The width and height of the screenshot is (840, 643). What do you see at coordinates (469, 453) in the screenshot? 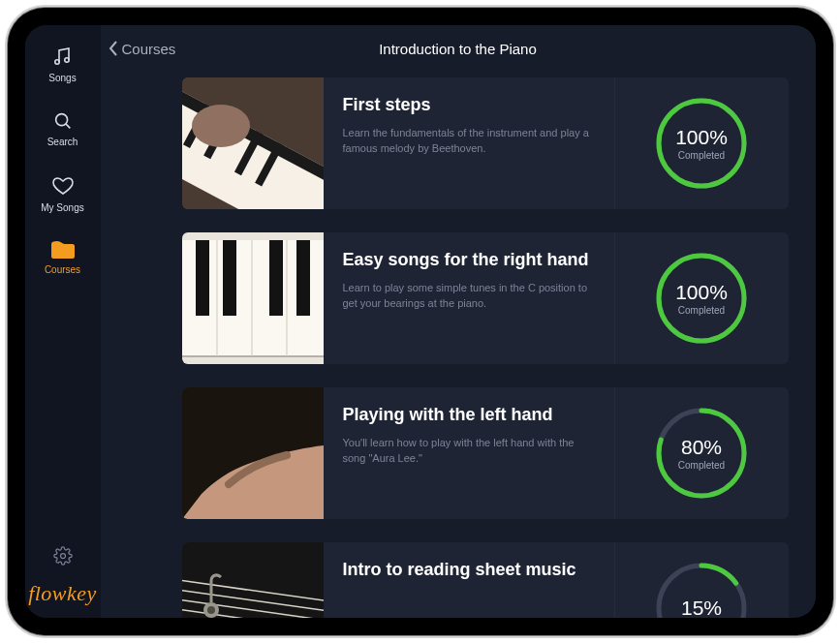
I see `lesson-body: Playing with the left hand You'll learn …` at bounding box center [469, 453].